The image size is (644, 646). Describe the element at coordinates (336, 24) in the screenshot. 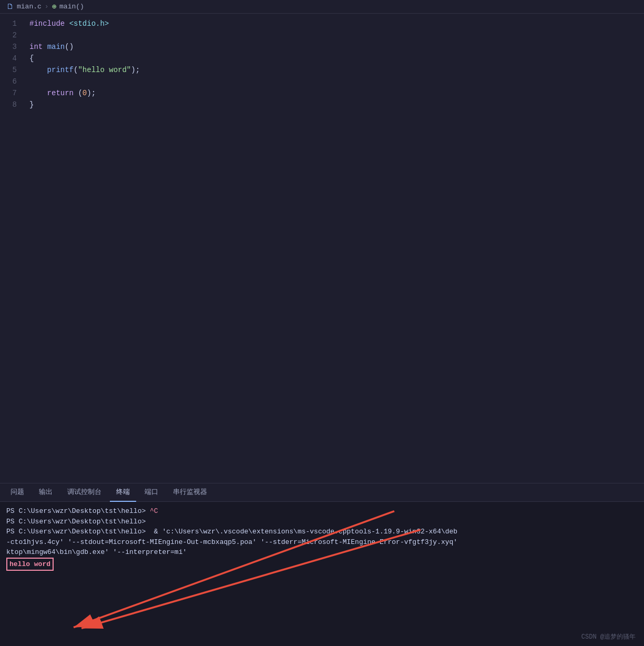

I see `code-line: #include <stdio.h>` at that location.